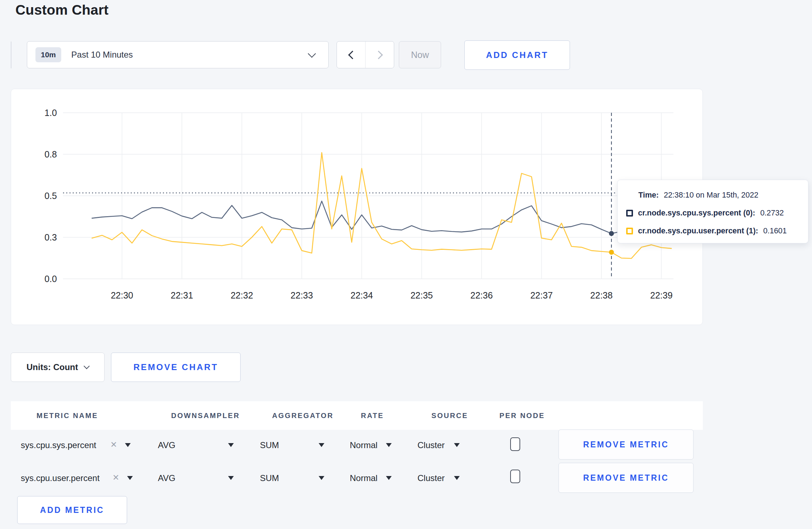  I want to click on column-header-rate: RATE, so click(372, 416).